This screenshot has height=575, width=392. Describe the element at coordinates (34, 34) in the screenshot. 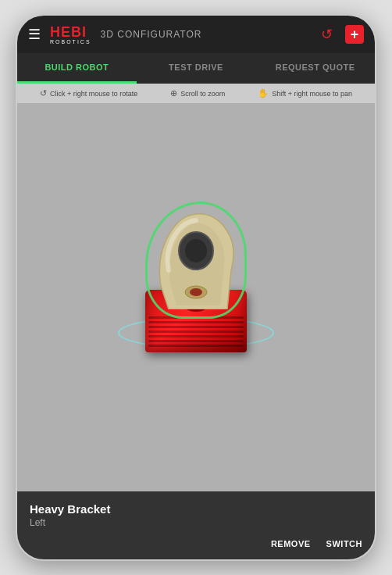

I see `hamburger-icon: ☰` at that location.